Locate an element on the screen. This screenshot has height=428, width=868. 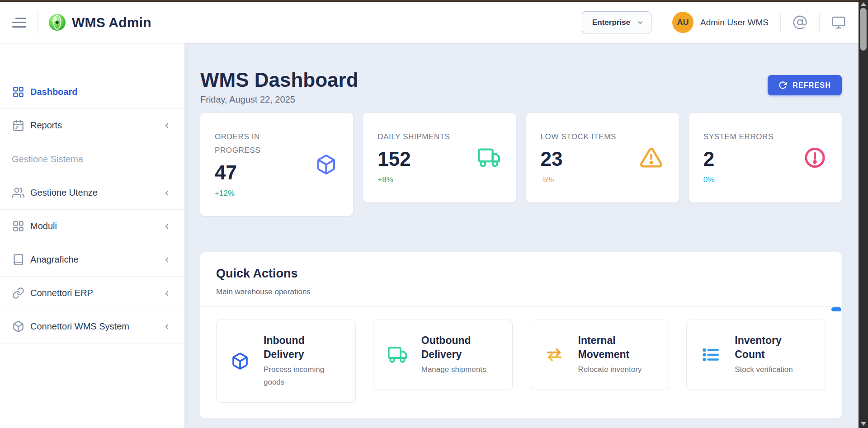
book-icon is located at coordinates (18, 259).